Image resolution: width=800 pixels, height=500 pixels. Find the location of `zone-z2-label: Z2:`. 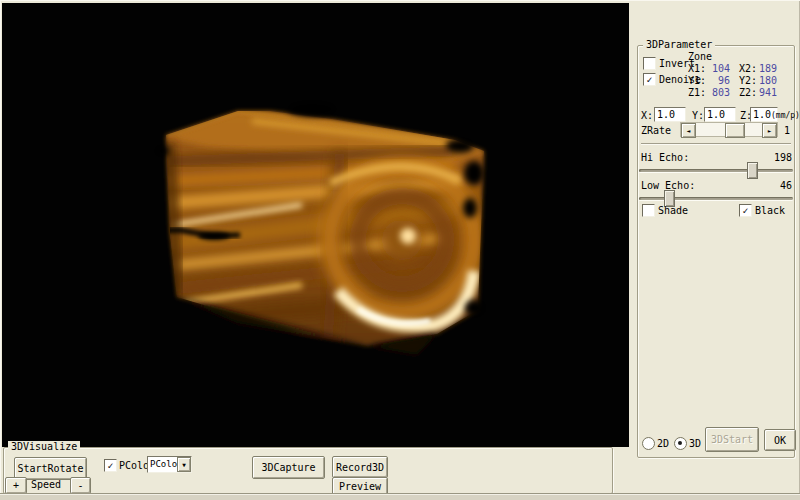

zone-z2-label: Z2: is located at coordinates (748, 92).